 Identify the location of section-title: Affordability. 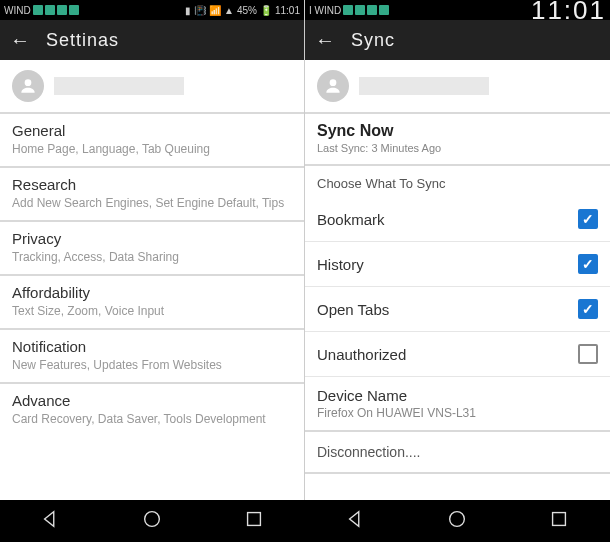
(152, 292).